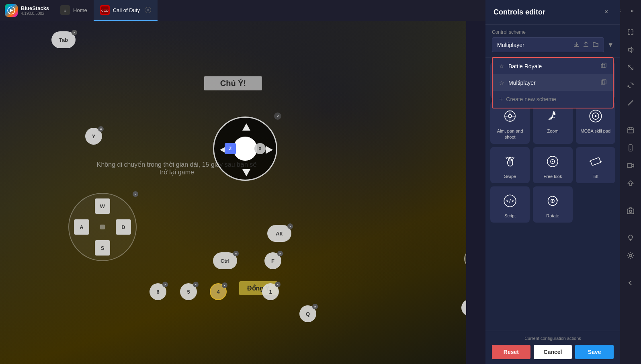 Image resolution: width=641 pixels, height=364 pixels. What do you see at coordinates (631, 50) in the screenshot?
I see `sidebar-volume-btn` at bounding box center [631, 50].